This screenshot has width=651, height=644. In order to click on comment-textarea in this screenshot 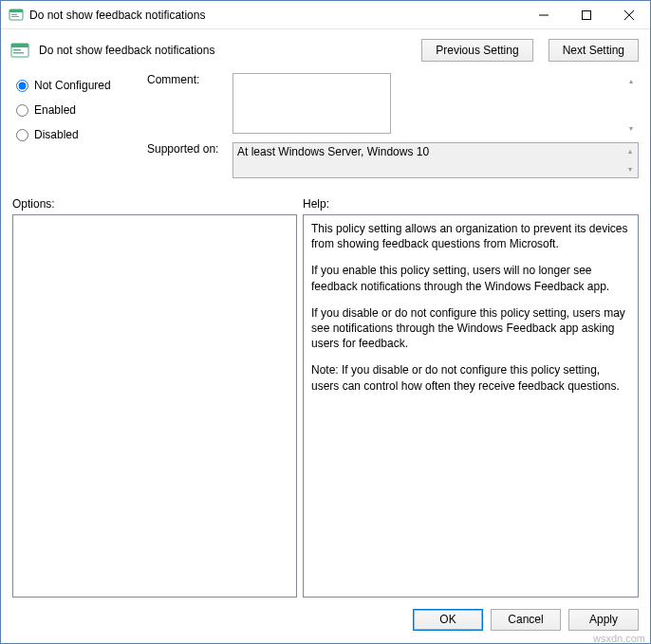, I will do `click(311, 103)`.